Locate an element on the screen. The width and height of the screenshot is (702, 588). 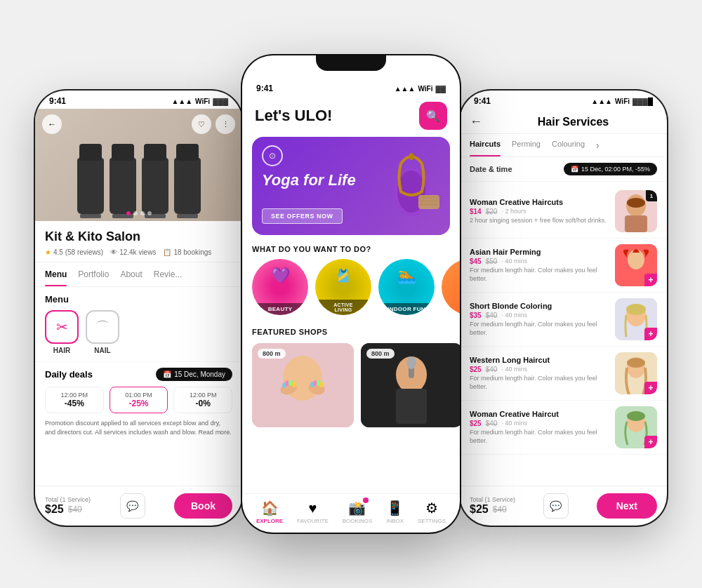
service-item-3: Short Blonde Coloring $35 $40 · 40 mins … is located at coordinates (563, 320).